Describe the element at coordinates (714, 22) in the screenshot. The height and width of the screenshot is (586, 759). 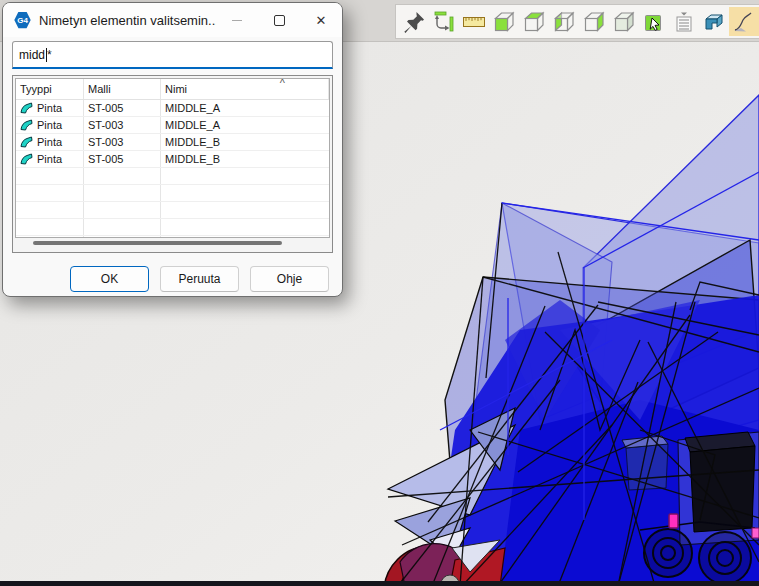
I see `profile-solid-icon` at that location.